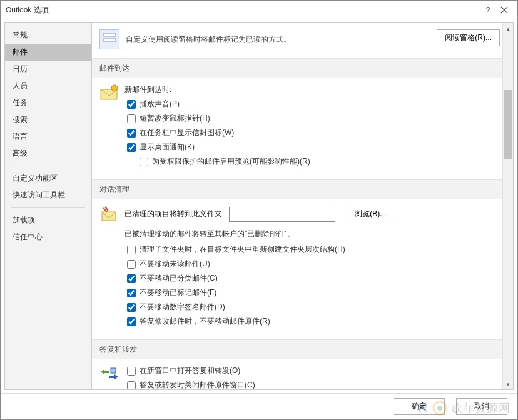 The image size is (518, 420). What do you see at coordinates (48, 136) in the screenshot?
I see `sidebar-item-language: 语言` at bounding box center [48, 136].